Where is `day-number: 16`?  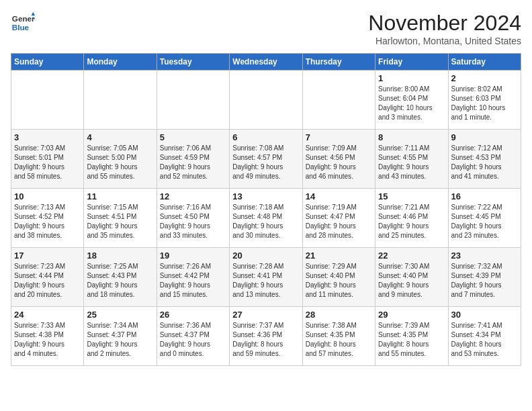 day-number: 16 is located at coordinates (485, 196).